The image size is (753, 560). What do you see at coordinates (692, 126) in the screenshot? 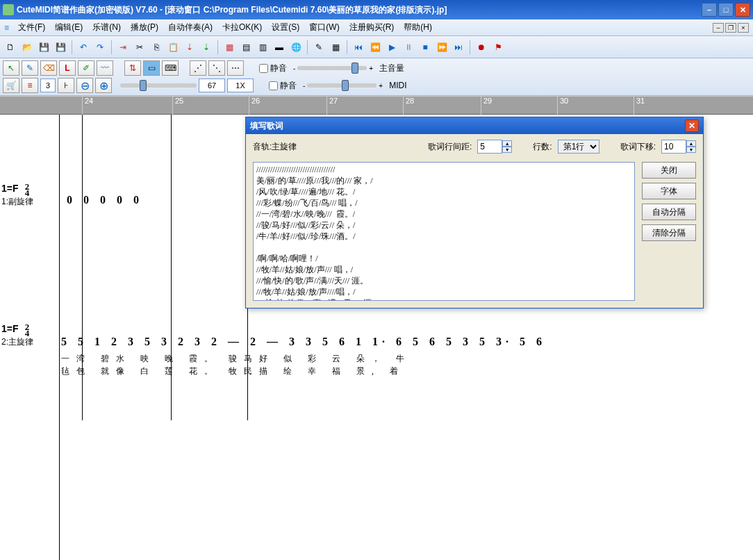
I see `dialog-close-button: ✕` at bounding box center [692, 126].